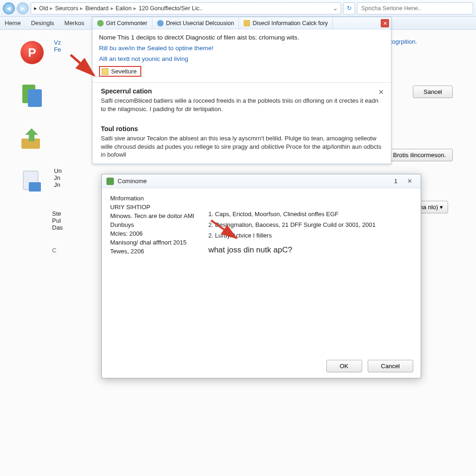  Describe the element at coordinates (419, 155) in the screenshot. I see `brotis-button: Brotis ilincormeson.` at that location.